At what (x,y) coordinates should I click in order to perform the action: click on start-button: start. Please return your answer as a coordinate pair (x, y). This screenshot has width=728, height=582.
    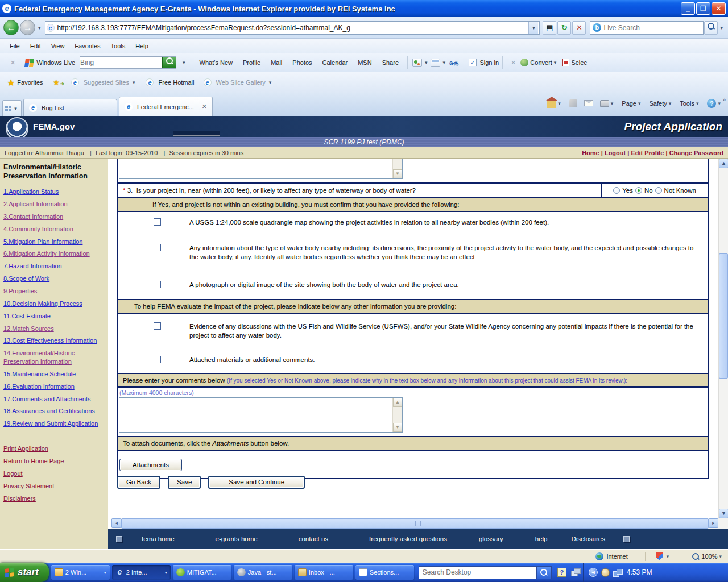
    Looking at the image, I should click on (24, 572).